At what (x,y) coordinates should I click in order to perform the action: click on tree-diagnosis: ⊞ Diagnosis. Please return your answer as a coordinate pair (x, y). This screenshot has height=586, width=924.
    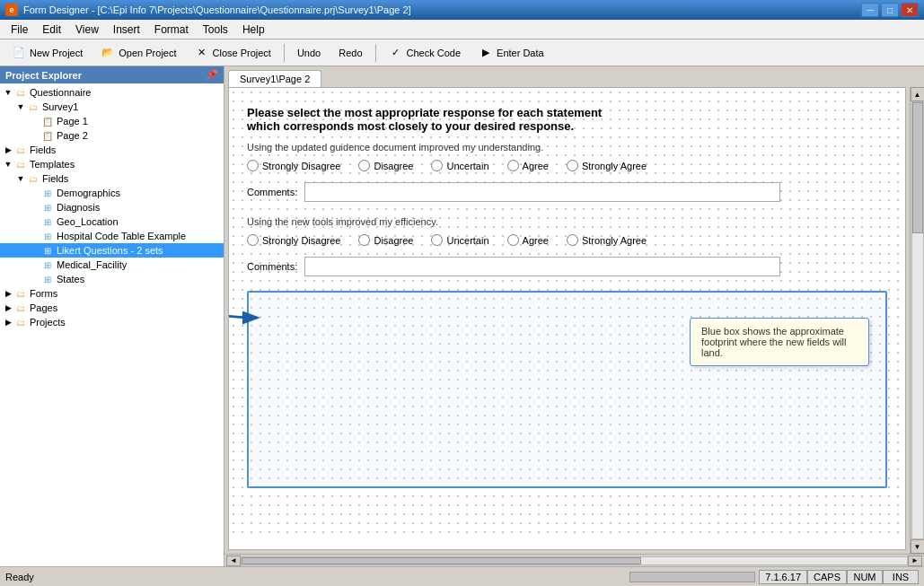
    Looking at the image, I should click on (111, 207).